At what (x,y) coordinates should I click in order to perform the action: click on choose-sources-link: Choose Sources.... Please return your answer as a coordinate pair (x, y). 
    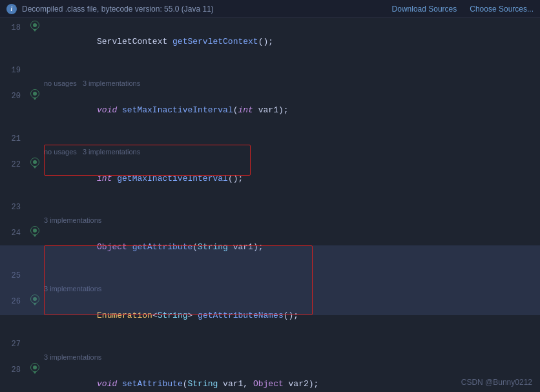
    Looking at the image, I should click on (501, 9).